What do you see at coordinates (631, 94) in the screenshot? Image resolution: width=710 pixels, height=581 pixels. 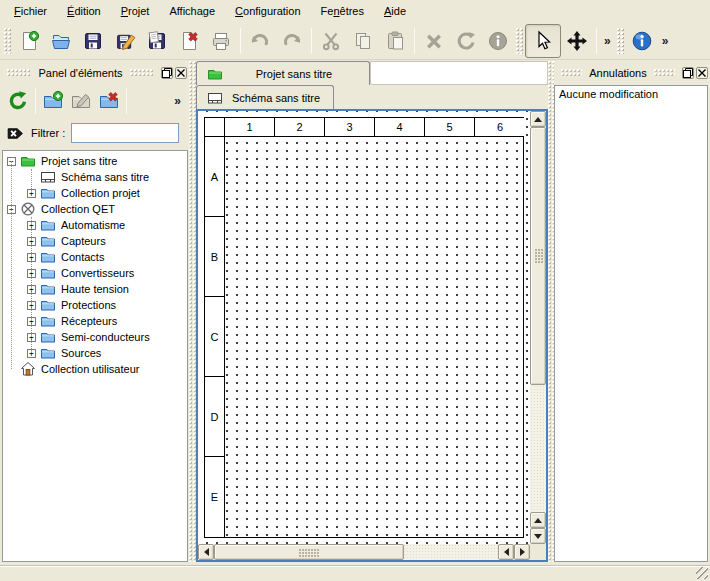 I see `undo-list-item: Aucune modification` at bounding box center [631, 94].